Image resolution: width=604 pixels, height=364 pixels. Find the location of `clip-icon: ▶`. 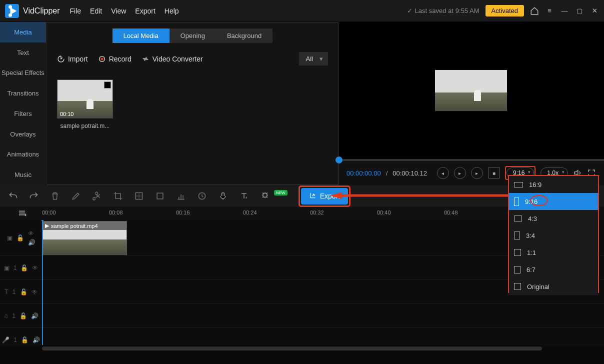

clip-icon: ▶ is located at coordinates (47, 226).